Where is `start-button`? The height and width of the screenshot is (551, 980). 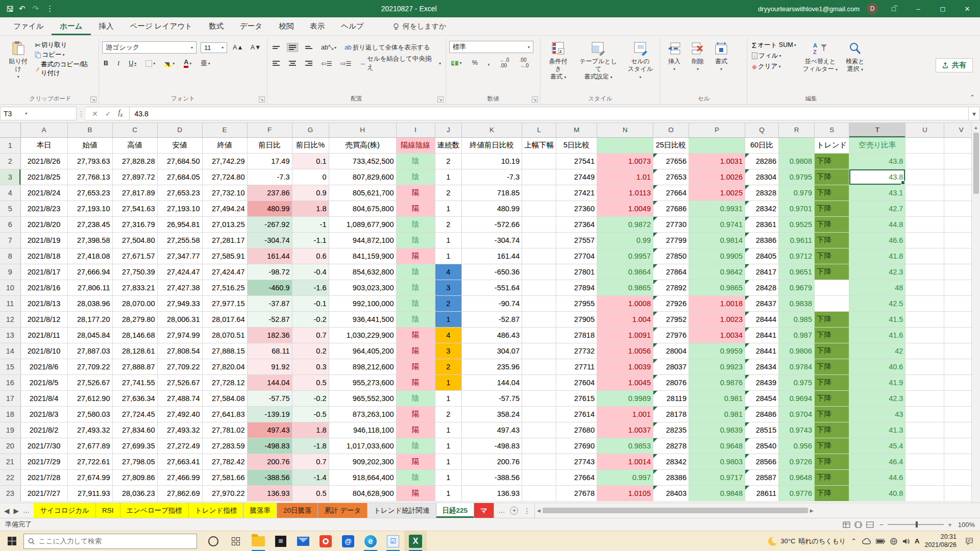
start-button is located at coordinates (12, 541).